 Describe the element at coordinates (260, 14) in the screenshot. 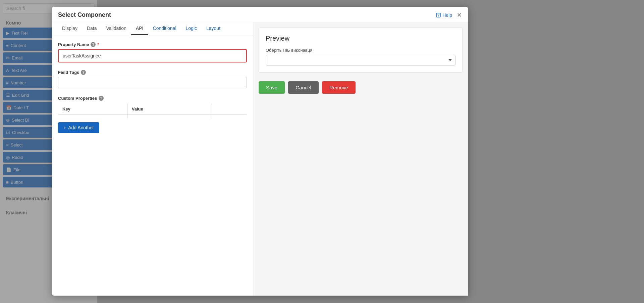

I see `modal-header: Select Component ? Help ✕` at that location.